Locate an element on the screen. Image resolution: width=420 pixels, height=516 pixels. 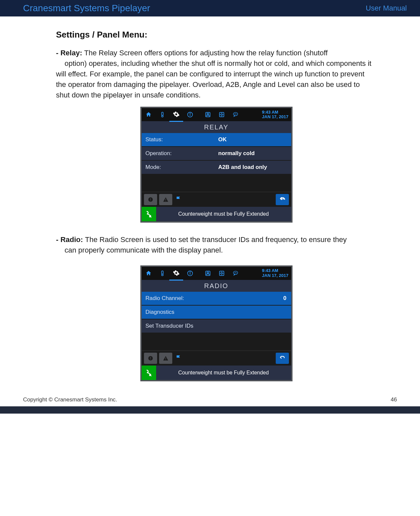
section-heading: Settings / Panel Menu: is located at coordinates (215, 35).